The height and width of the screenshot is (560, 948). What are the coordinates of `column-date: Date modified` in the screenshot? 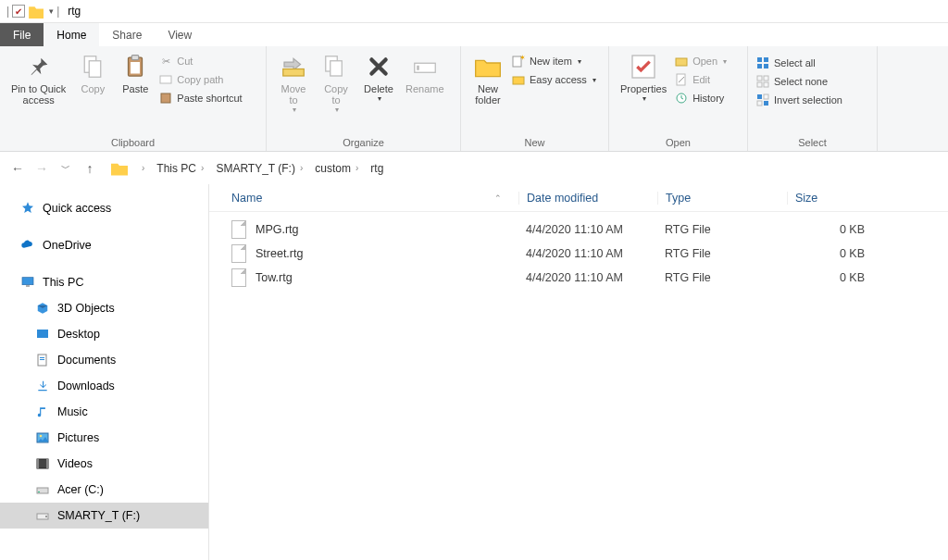 It's located at (588, 198).